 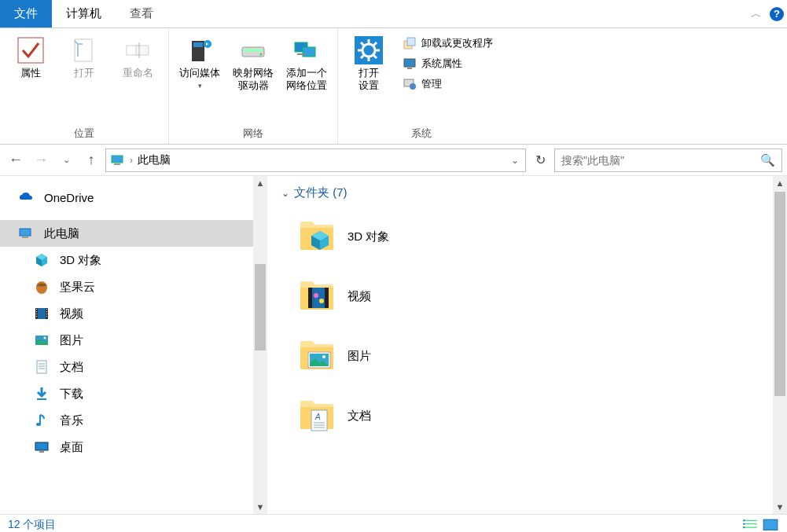 What do you see at coordinates (515, 160) in the screenshot?
I see `address-dropdown-icon: ⌄` at bounding box center [515, 160].